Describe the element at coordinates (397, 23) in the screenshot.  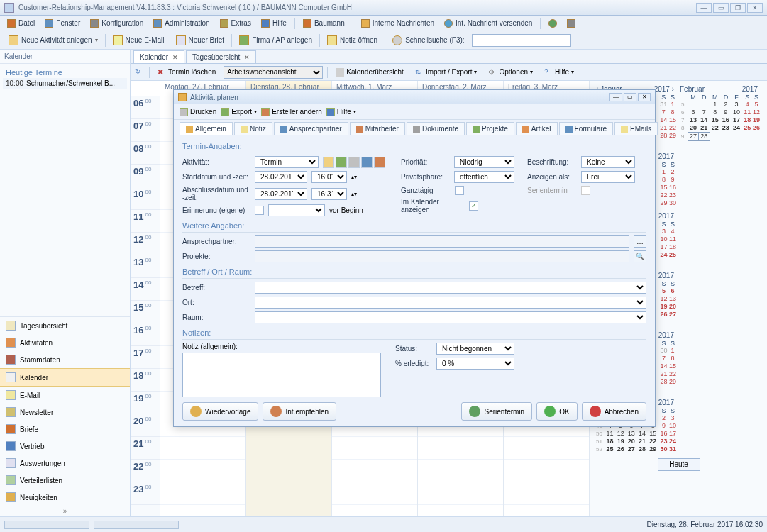
I see `menu-interne-nachrichten: Interne Nachrichten` at that location.